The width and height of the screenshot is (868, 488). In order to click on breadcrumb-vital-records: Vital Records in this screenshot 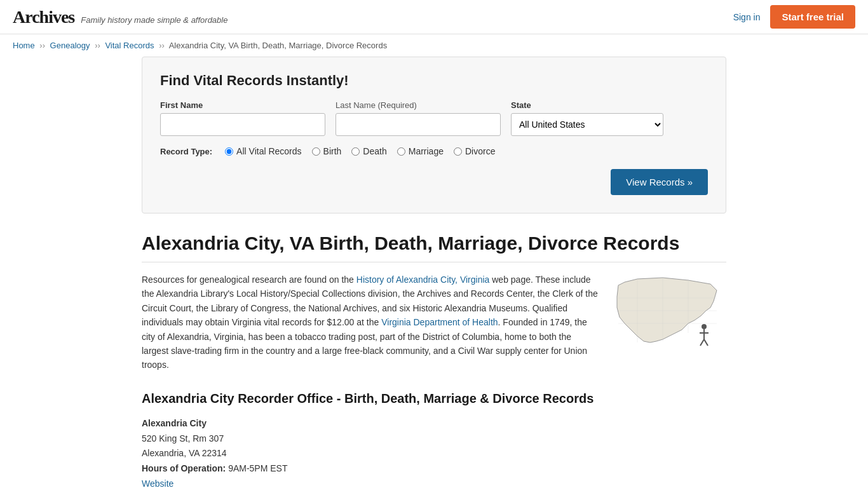, I will do `click(130, 46)`.